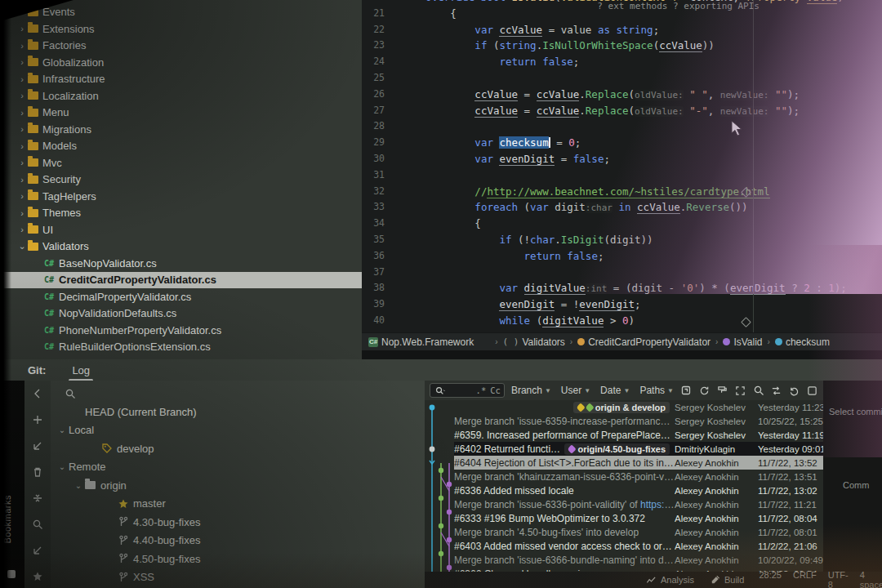 The image size is (882, 588). What do you see at coordinates (639, 505) in the screenshot?
I see `commit-row: Merge branch 'issue-6336-point-validity'…` at bounding box center [639, 505].